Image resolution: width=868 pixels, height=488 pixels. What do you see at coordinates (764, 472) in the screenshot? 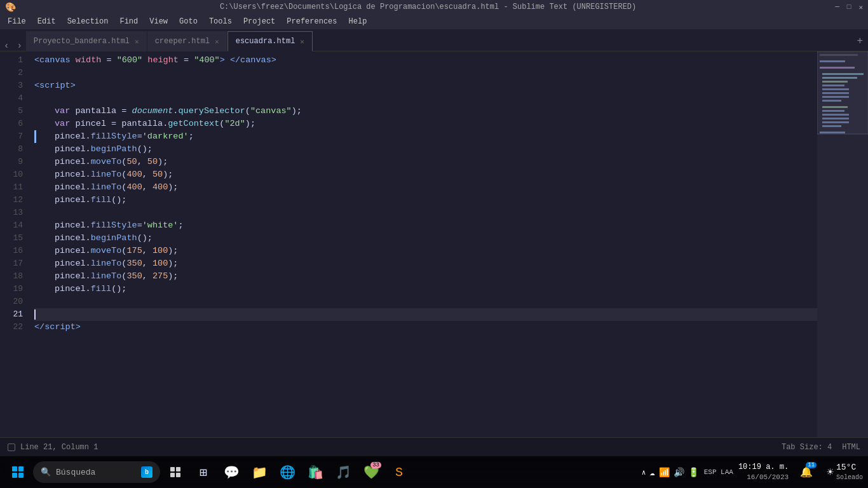
I see `clock: 10:19 a. m. 16/05/2023` at bounding box center [764, 472].